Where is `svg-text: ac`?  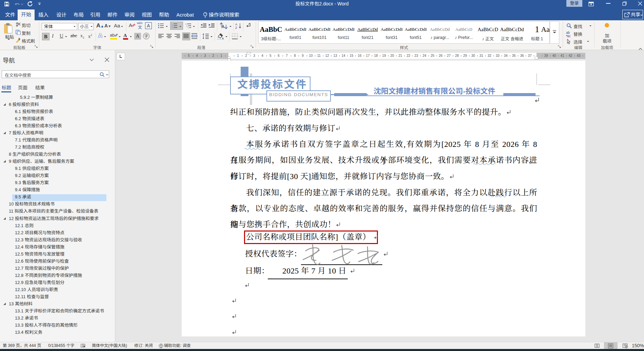 svg-text: ac is located at coordinates (569, 36).